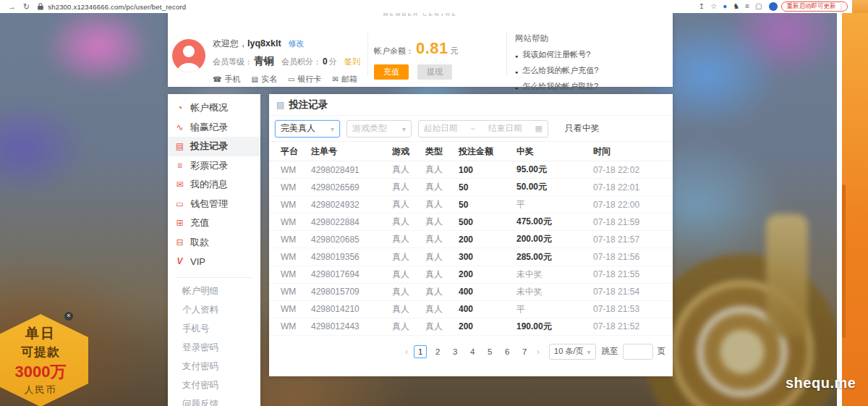 The width and height of the screenshot is (868, 406). I want to click on help-link-label: 怎么给我的帐户取款?, so click(560, 87).